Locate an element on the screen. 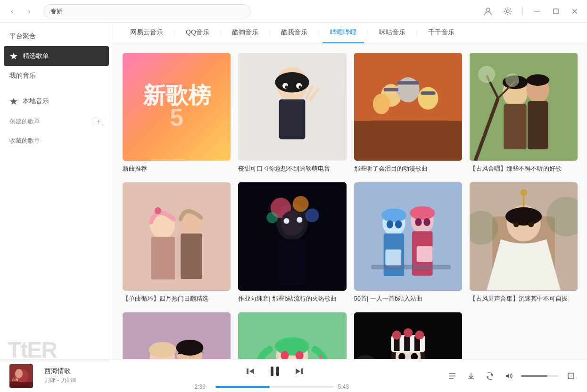  current-time: 2:39 is located at coordinates (203, 387).